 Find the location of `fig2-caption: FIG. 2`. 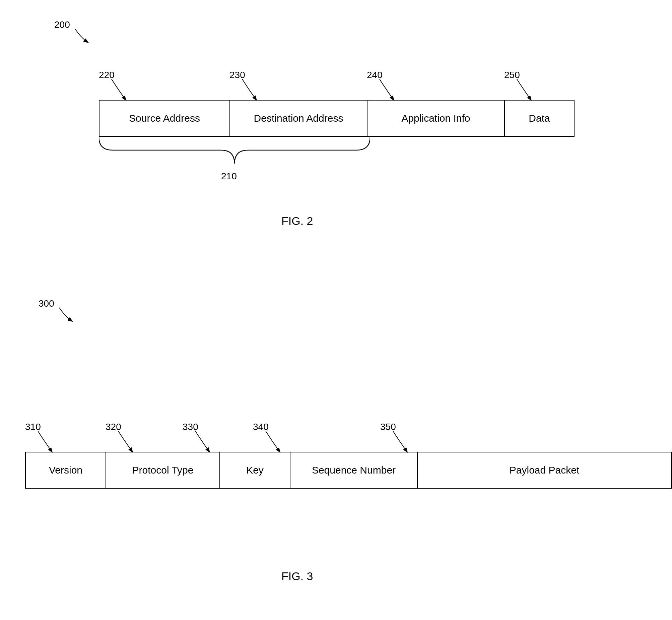

fig2-caption: FIG. 2 is located at coordinates (297, 221).